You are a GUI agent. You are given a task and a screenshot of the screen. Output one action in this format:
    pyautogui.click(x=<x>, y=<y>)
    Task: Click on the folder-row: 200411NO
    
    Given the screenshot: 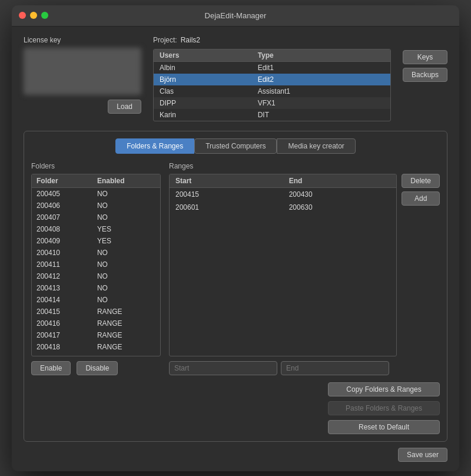 What is the action you would take?
    pyautogui.click(x=96, y=265)
    